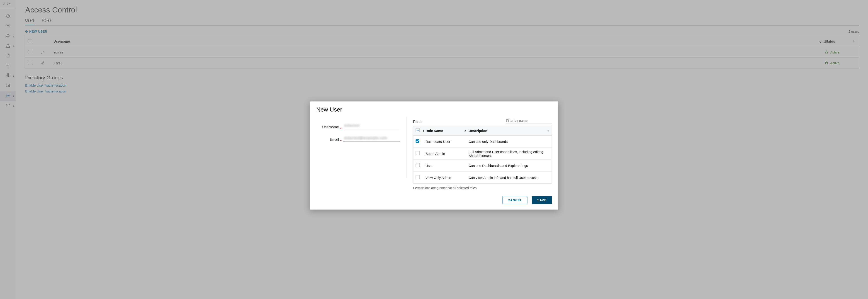  Describe the element at coordinates (509, 131) in the screenshot. I see `col-role-description: Description` at that location.